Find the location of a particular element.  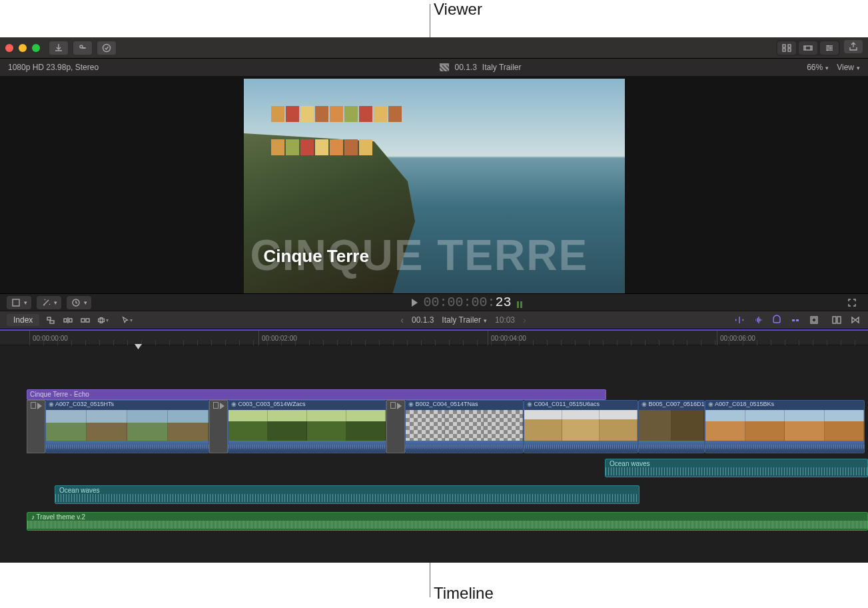

keyword-button is located at coordinates (83, 48).